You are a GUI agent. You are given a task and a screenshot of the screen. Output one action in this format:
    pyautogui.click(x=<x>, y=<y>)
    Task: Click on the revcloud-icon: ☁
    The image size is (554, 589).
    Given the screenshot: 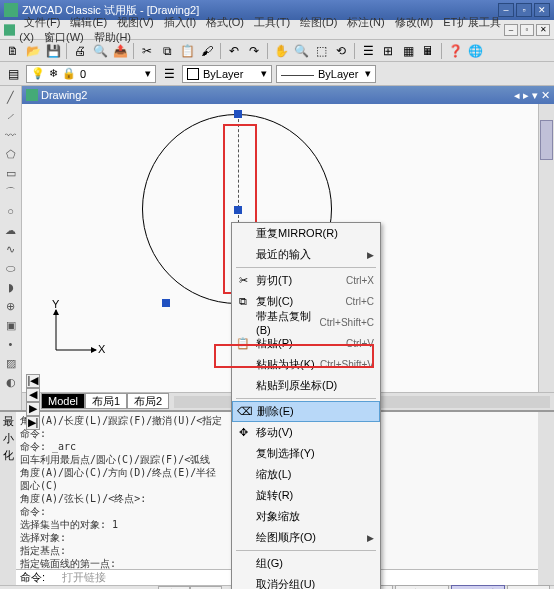 What is the action you would take?
    pyautogui.click(x=11, y=230)
    